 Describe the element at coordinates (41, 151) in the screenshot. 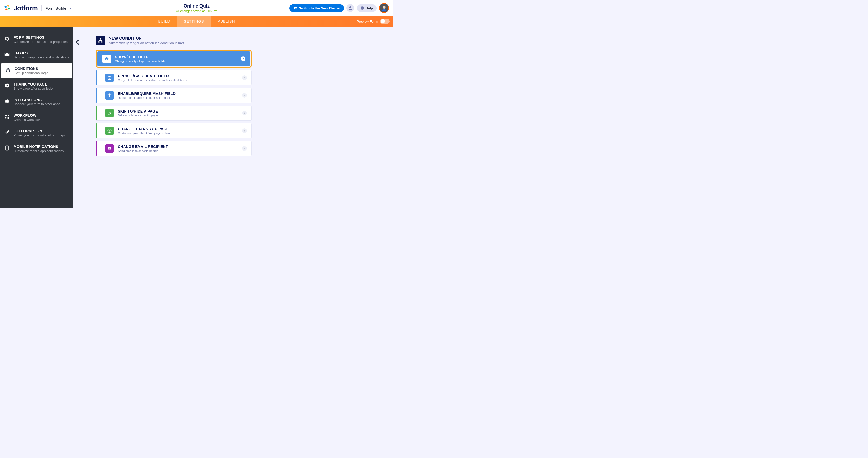

I see `sidebar-item-sub: Customize mobile app notifications` at that location.